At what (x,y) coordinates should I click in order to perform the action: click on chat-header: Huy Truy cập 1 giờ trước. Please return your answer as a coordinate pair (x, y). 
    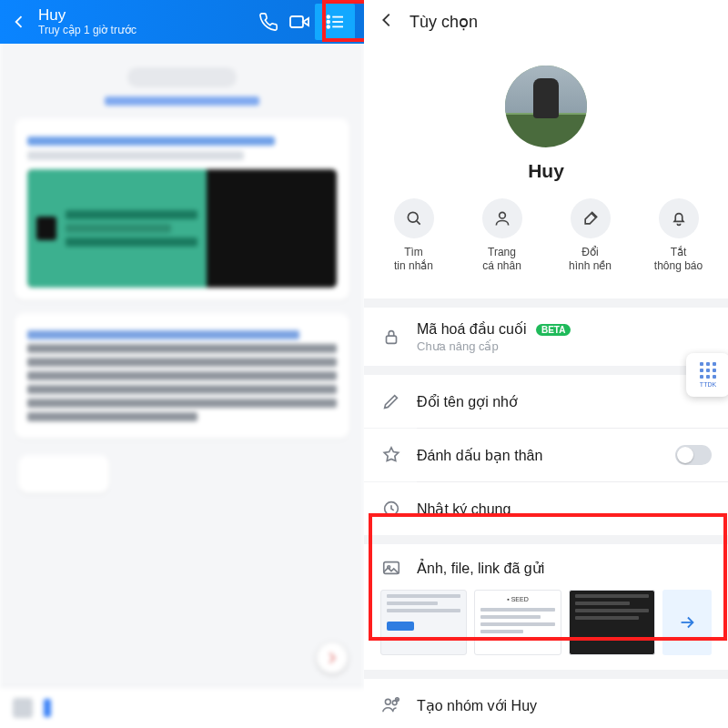
    Looking at the image, I should click on (182, 22).